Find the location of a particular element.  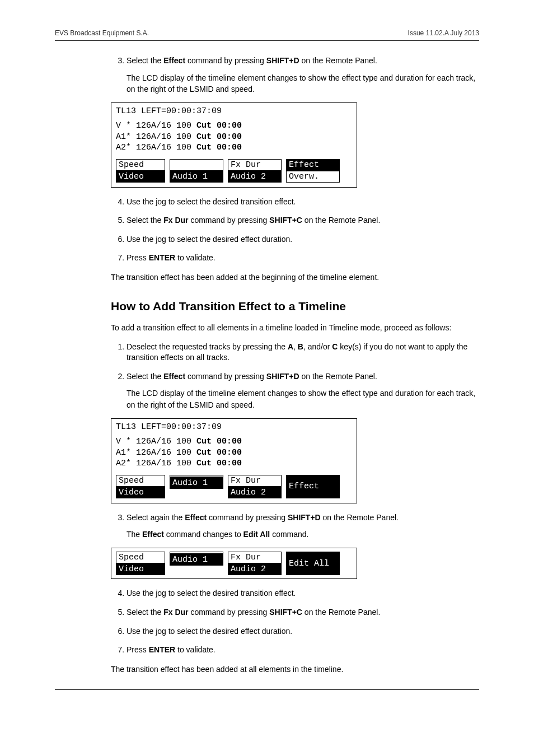

sec2-step-3-sub: The Effect command changes to Edit All c… is located at coordinates (303, 534).